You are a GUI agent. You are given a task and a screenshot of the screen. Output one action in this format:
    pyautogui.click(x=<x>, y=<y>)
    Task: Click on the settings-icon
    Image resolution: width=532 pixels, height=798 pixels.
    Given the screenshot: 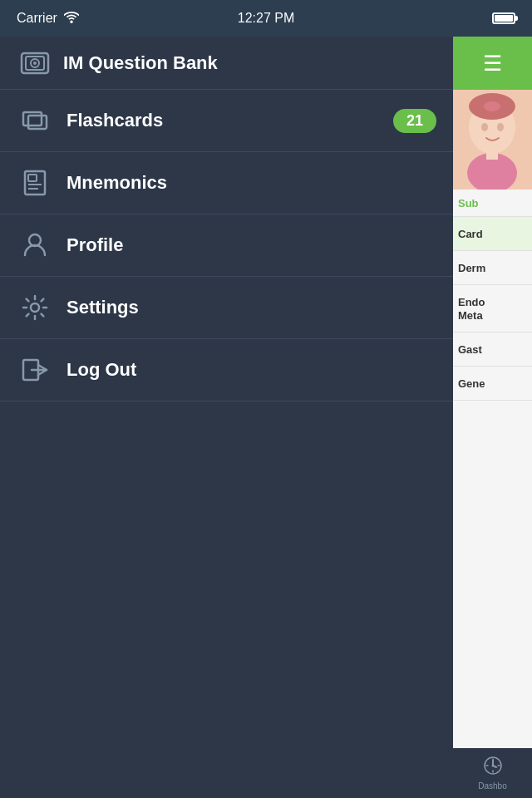 What is the action you would take?
    pyautogui.click(x=35, y=308)
    